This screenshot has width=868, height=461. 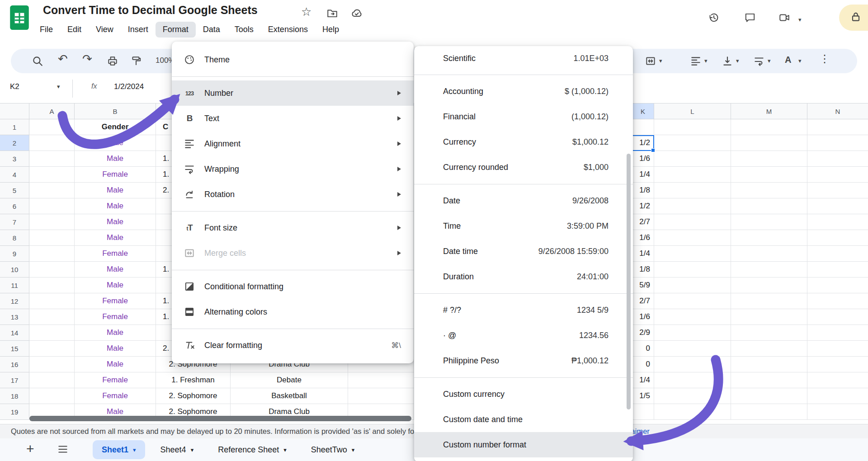 I want to click on menubar-item-view: View, so click(x=105, y=30).